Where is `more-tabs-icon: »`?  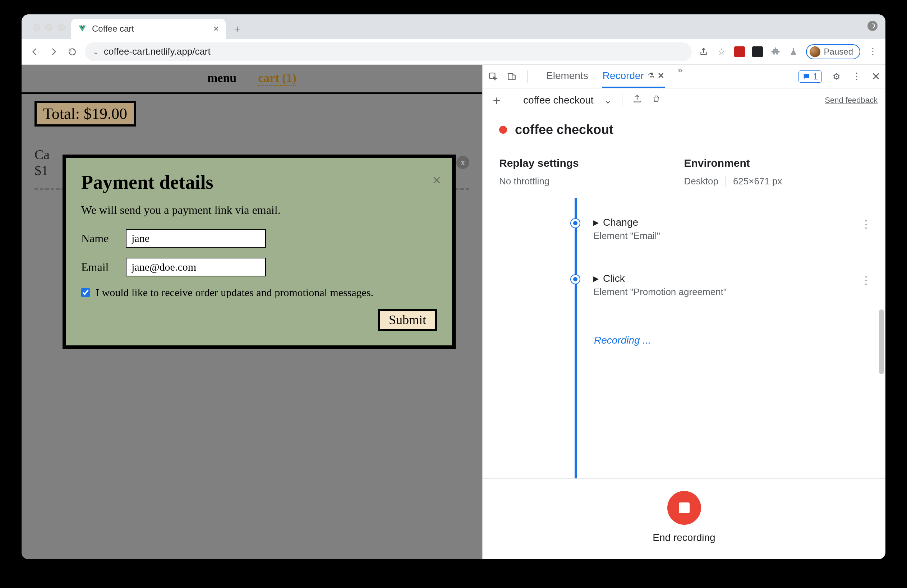
more-tabs-icon: » is located at coordinates (680, 77).